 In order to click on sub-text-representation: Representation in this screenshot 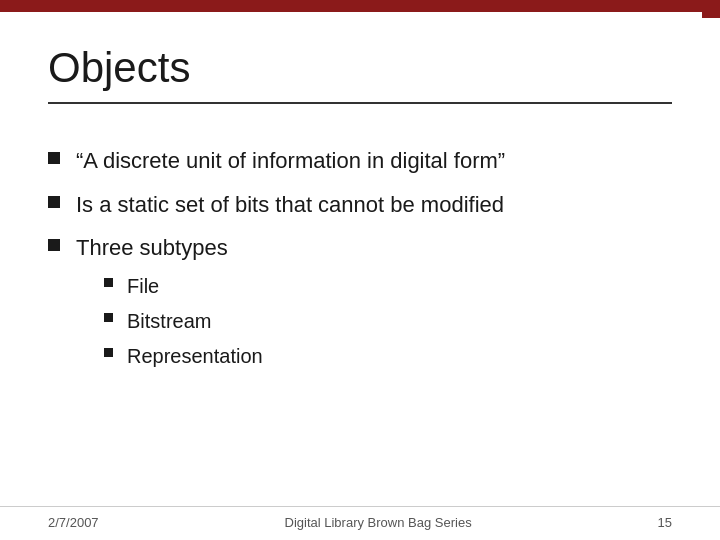, I will do `click(195, 356)`.